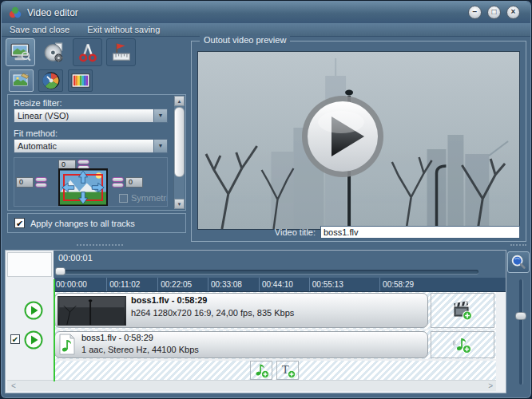 This screenshot has width=532, height=399. I want to click on apply-changes-label: Apply changes to all tracks, so click(83, 223).